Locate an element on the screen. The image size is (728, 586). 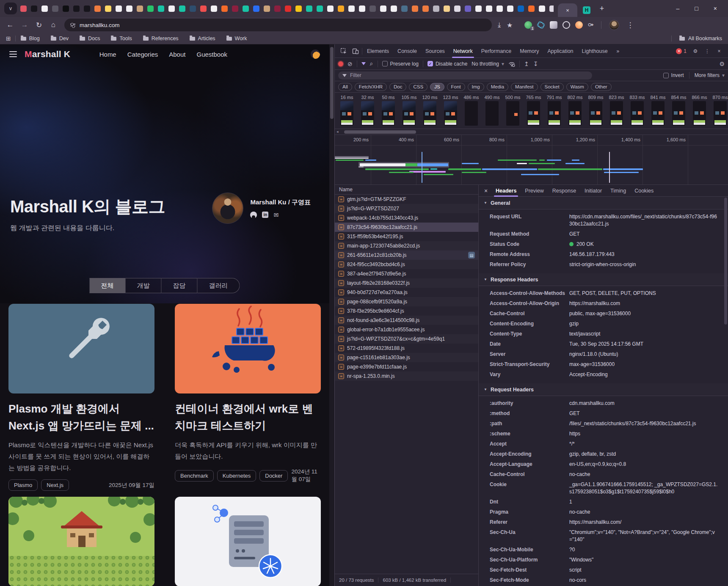
install-icon: ⤓ is located at coordinates (499, 25).